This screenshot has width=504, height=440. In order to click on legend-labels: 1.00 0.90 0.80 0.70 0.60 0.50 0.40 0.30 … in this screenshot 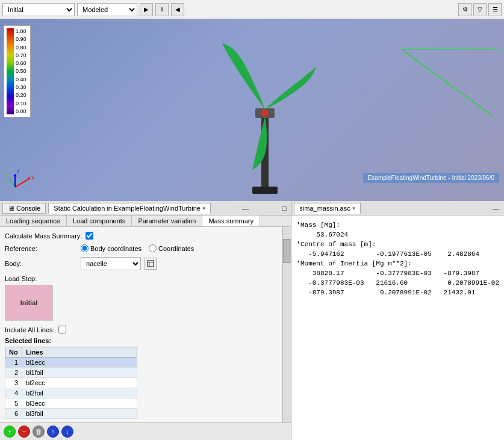, I will do `click(21, 71)`.